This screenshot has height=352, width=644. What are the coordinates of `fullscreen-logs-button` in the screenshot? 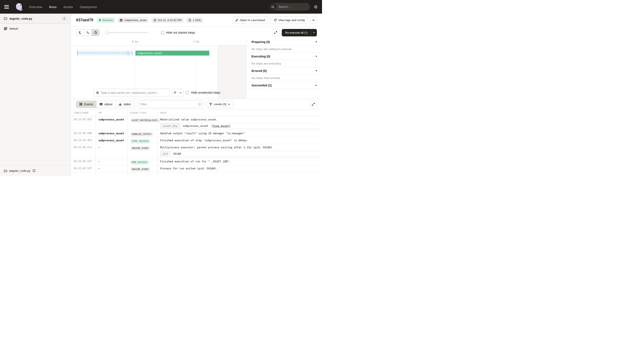 It's located at (314, 104).